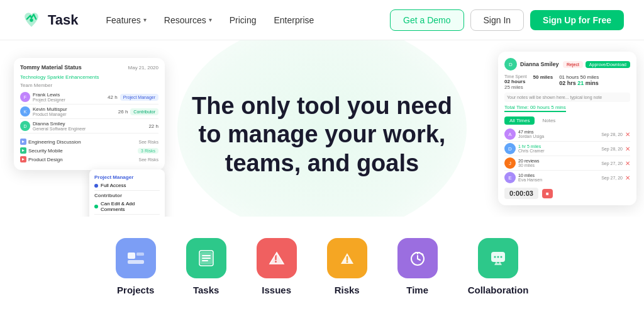  I want to click on member-info: Kevin Multispur Product Manager, so click(74, 111).